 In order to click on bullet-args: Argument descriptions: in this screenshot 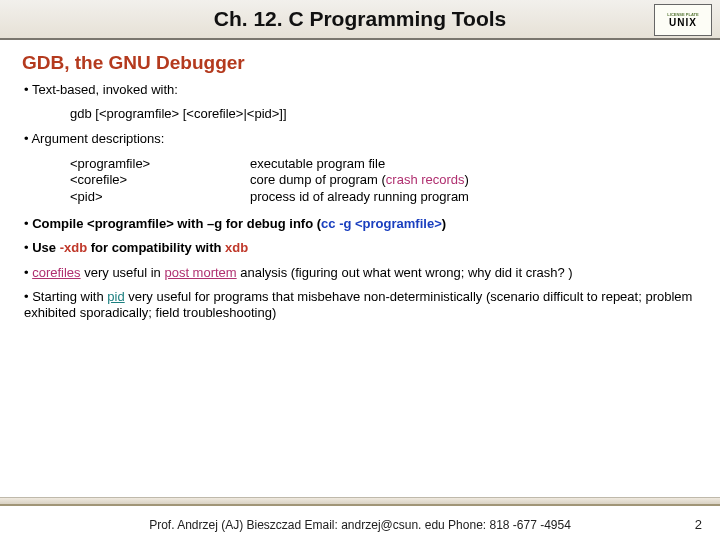, I will do `click(363, 139)`.